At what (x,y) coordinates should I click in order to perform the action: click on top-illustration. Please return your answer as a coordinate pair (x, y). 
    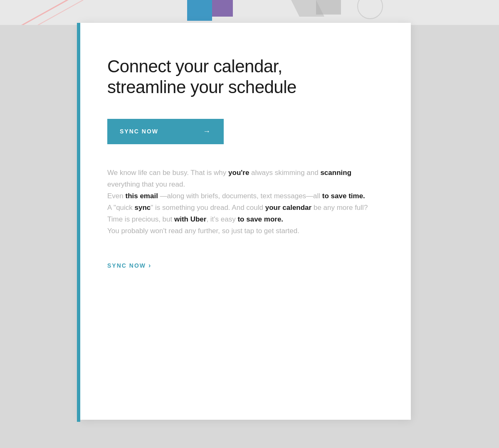
    Looking at the image, I should click on (250, 12).